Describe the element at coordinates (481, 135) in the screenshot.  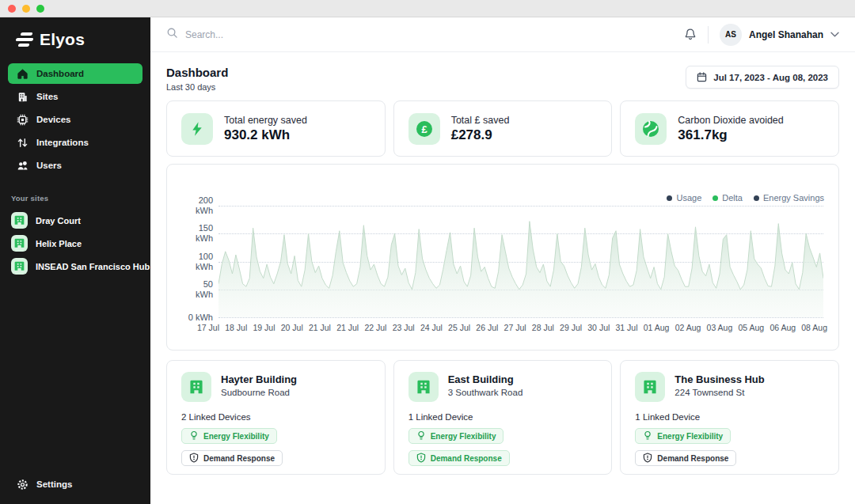
I see `stat-value: £278.9` at that location.